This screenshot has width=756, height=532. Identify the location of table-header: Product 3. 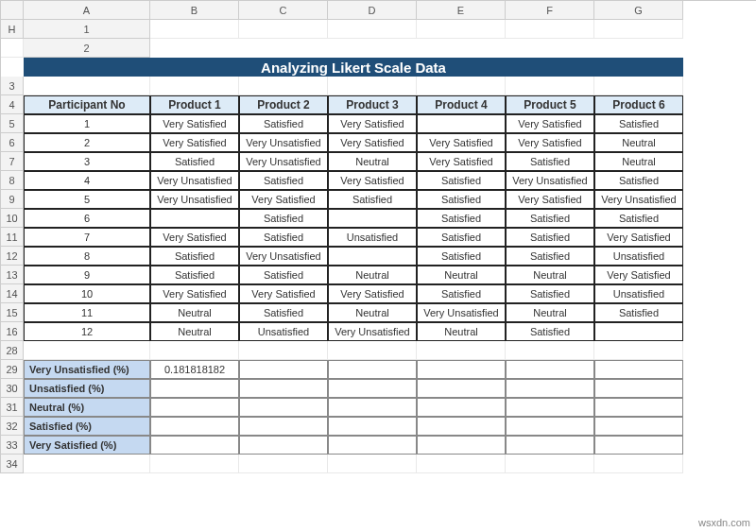
(372, 105).